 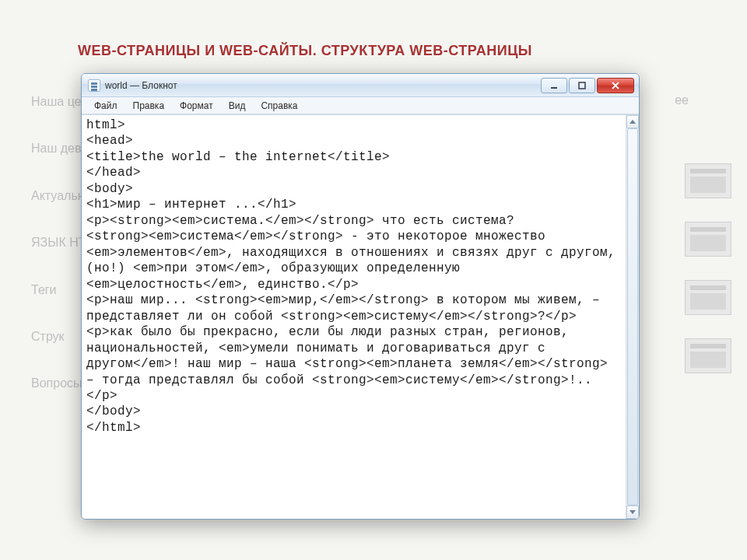 What do you see at coordinates (615, 86) in the screenshot?
I see `close-icon` at bounding box center [615, 86].